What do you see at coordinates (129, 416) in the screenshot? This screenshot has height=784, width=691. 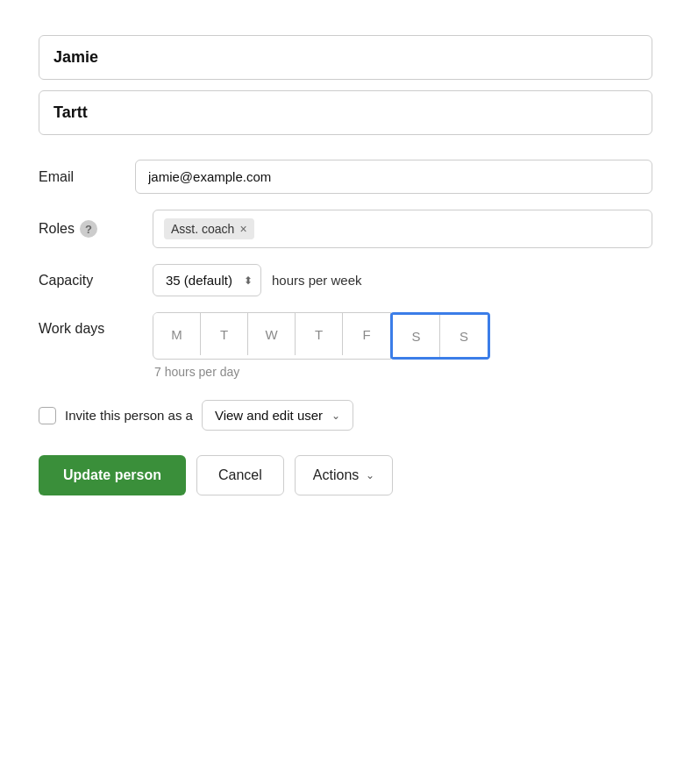 I see `invite-text: Invite this person as a` at bounding box center [129, 416].